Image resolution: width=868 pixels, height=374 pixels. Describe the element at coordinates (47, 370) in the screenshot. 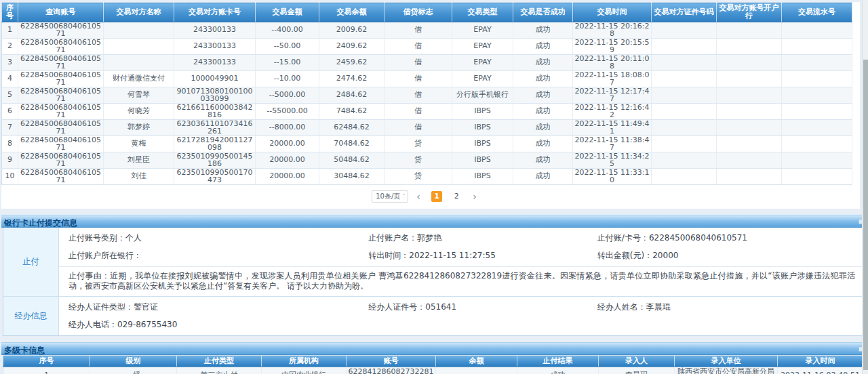

I see `table-cell: 1` at that location.